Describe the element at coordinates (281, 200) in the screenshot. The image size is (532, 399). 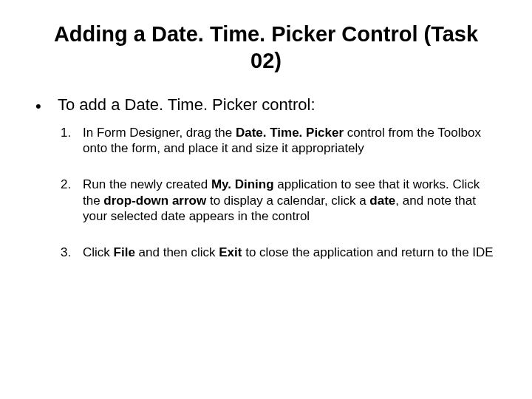
I see `step-text: Run the newly created My. Dining applica…` at that location.